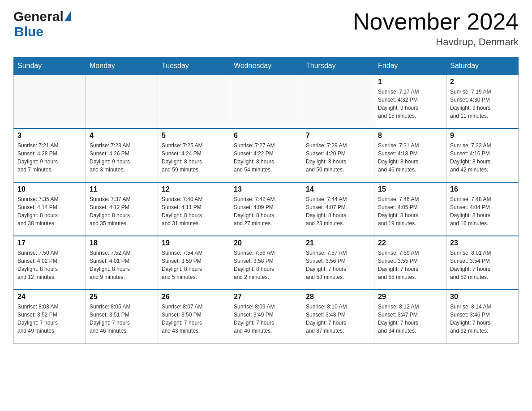 This screenshot has width=532, height=411. What do you see at coordinates (122, 158) in the screenshot?
I see `day-sun-info: Sunrise: 7:23 AMSunset: 4:26 PMDaylight:…` at bounding box center [122, 158].